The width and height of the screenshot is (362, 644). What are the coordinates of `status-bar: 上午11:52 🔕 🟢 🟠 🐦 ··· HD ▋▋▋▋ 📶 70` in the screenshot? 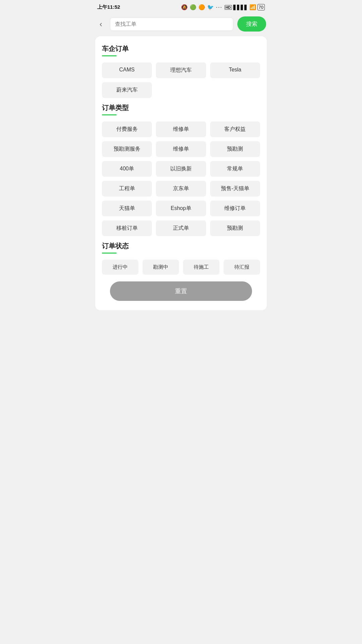 It's located at (181, 7).